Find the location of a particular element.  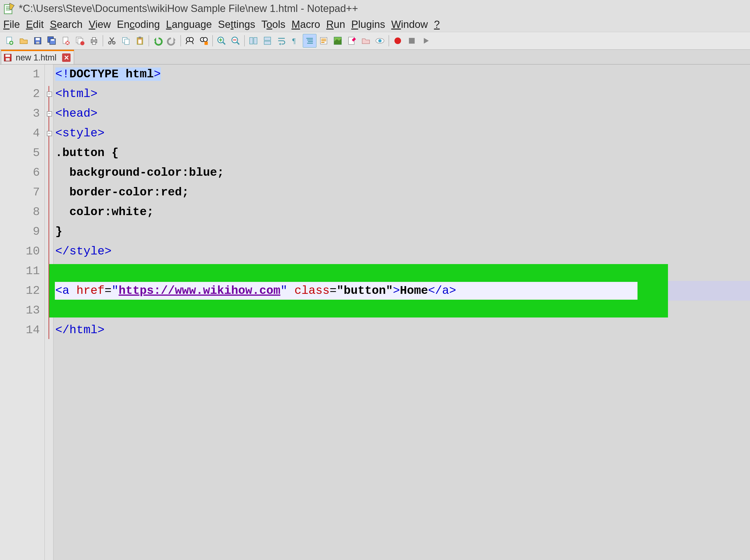

menu-encoding: Encoding is located at coordinates (138, 24).